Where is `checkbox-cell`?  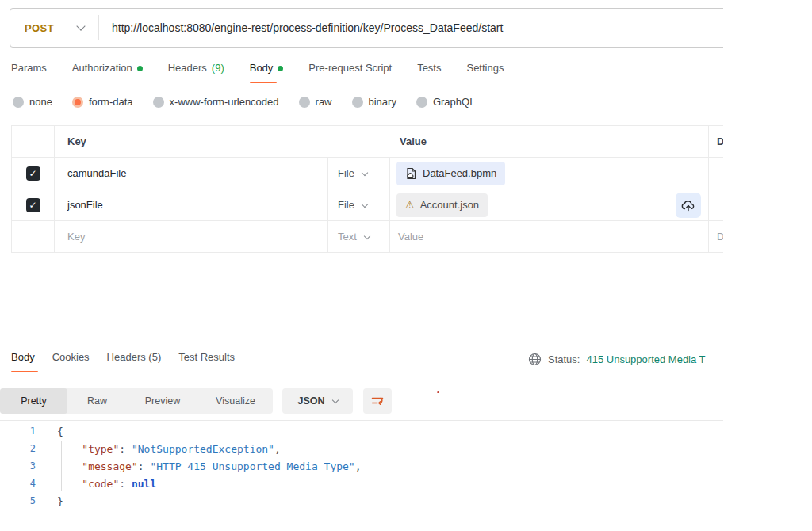 checkbox-cell is located at coordinates (33, 237).